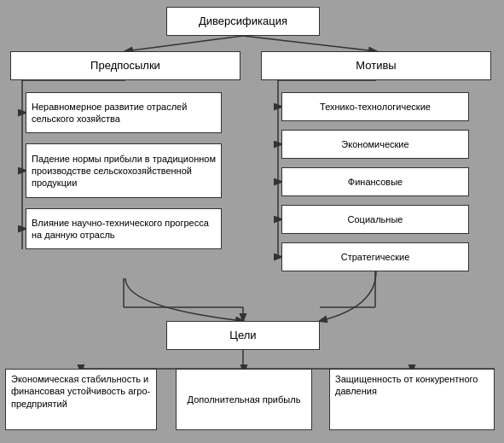 The image size is (504, 443). What do you see at coordinates (81, 399) in the screenshot?
I see `goal-item-1: Экономическая стабильность и финансовая …` at bounding box center [81, 399].